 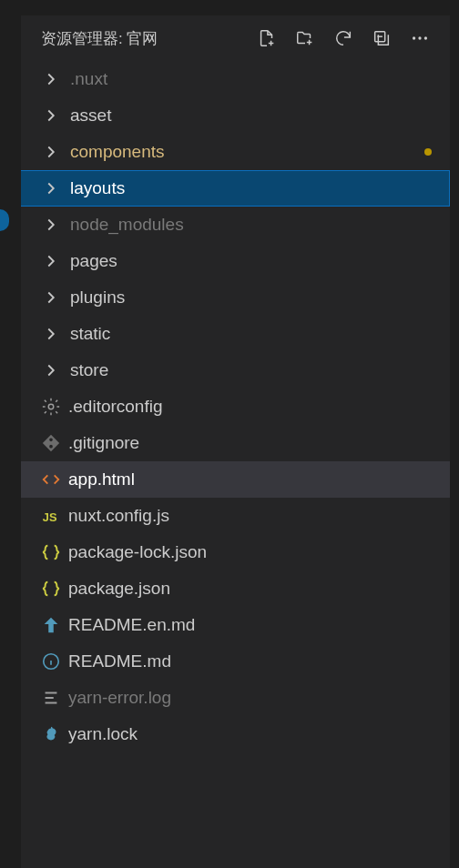 I want to click on tree-item-label: yarn-error.log, so click(x=120, y=698).